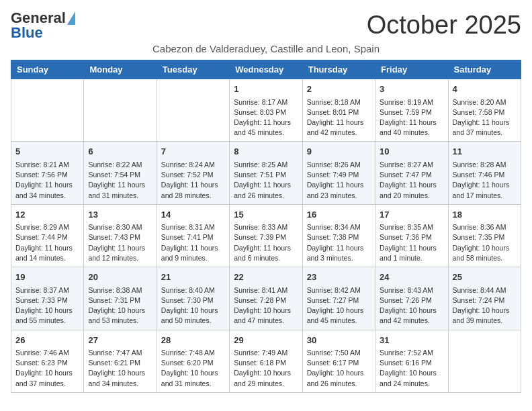 This screenshot has height=411, width=532. Describe the element at coordinates (339, 235) in the screenshot. I see `calendar-cell: 16Sunrise: 8:34 AM Sunset: 7:38 PM Dayli…` at that location.